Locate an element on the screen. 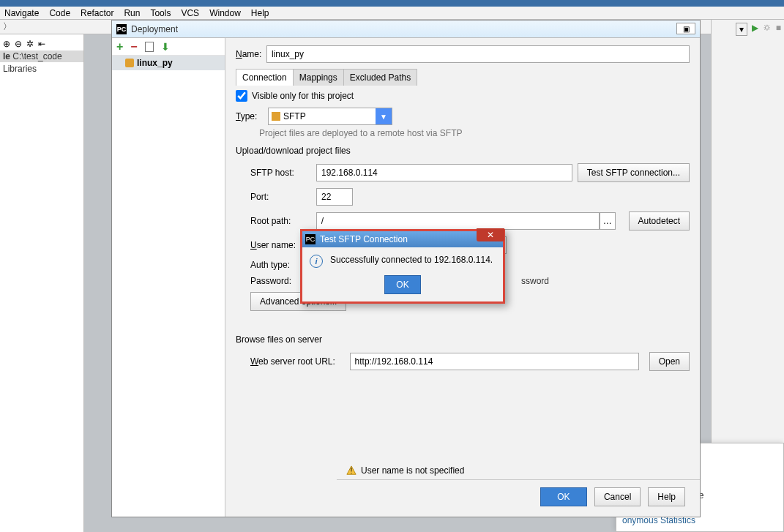  close-icon: ✕ is located at coordinates (490, 235).